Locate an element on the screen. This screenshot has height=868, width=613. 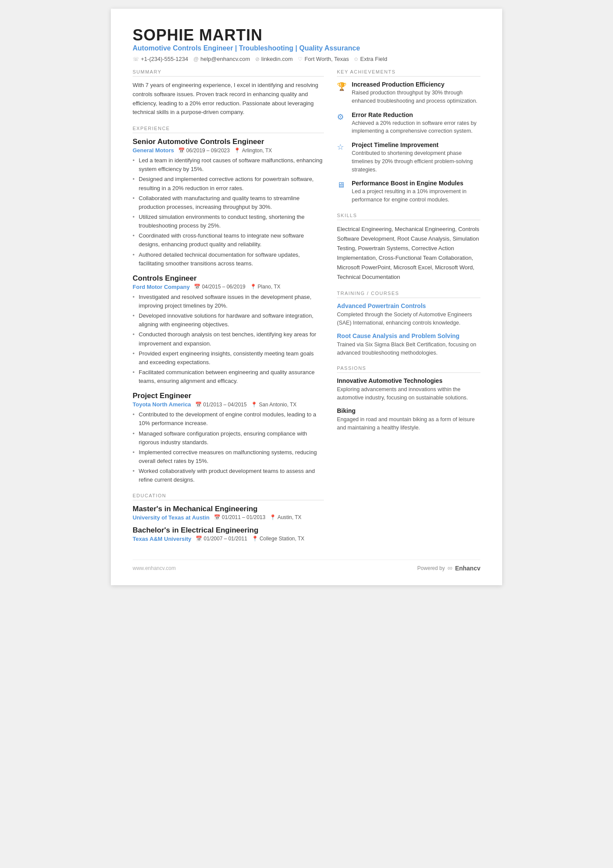
passion-1-title: Biking is located at coordinates (409, 411).